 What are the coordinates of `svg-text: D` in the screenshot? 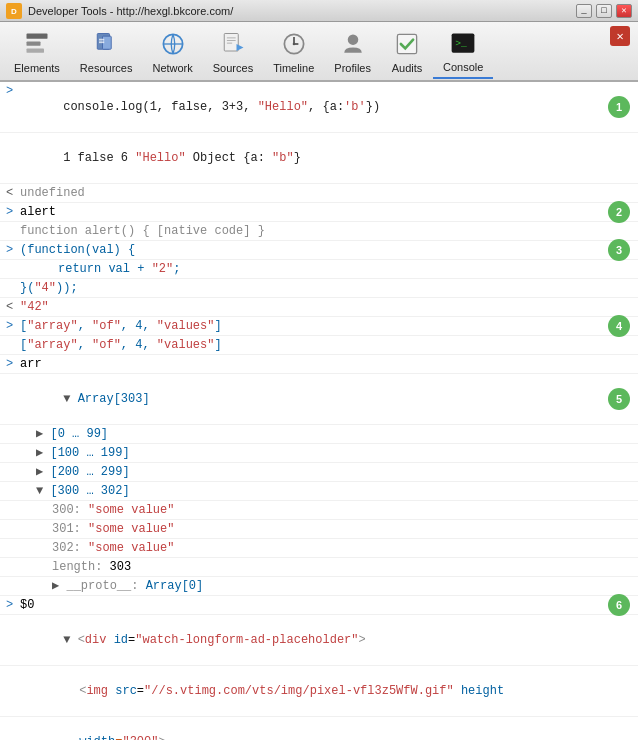 It's located at (14, 12).